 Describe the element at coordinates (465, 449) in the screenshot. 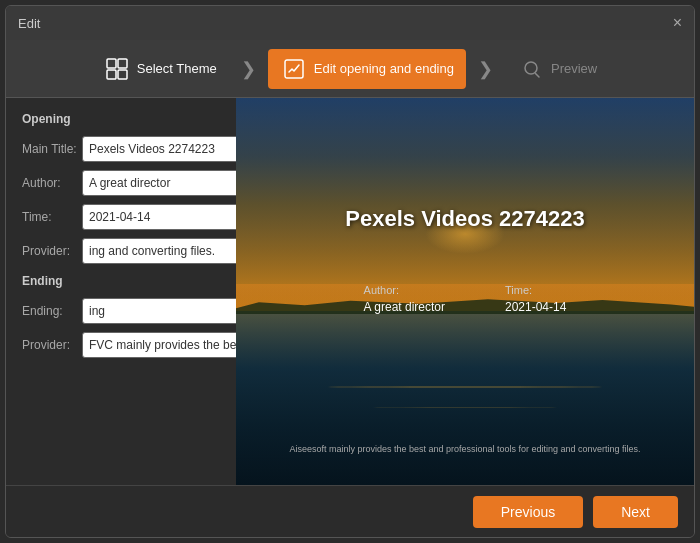

I see `preview-footer-text: Aiseesoft mainly provides the best and p…` at that location.